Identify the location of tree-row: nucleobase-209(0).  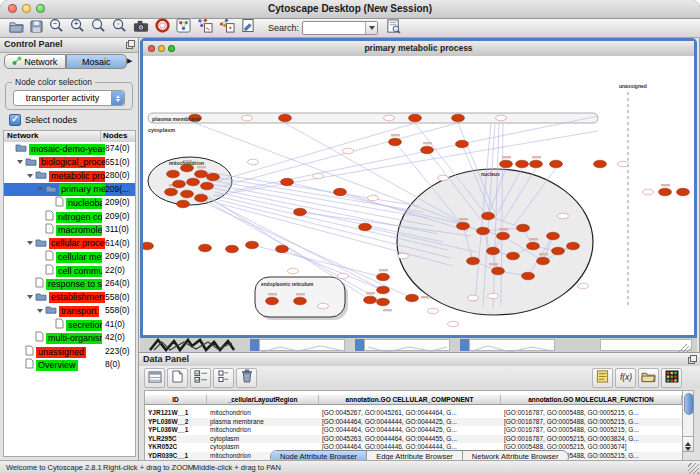
(70, 203).